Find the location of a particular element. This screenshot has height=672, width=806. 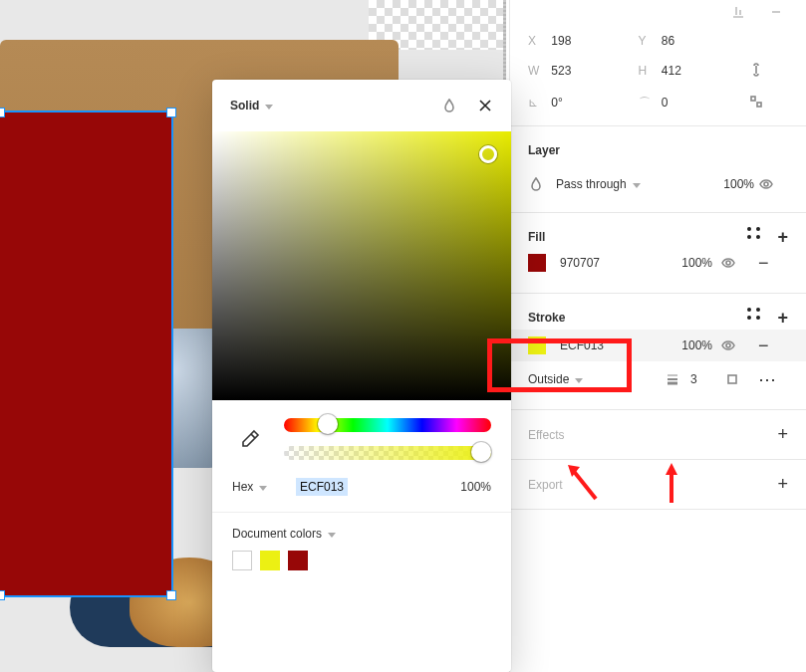

blend-mode-select: Pass through is located at coordinates (628, 184).